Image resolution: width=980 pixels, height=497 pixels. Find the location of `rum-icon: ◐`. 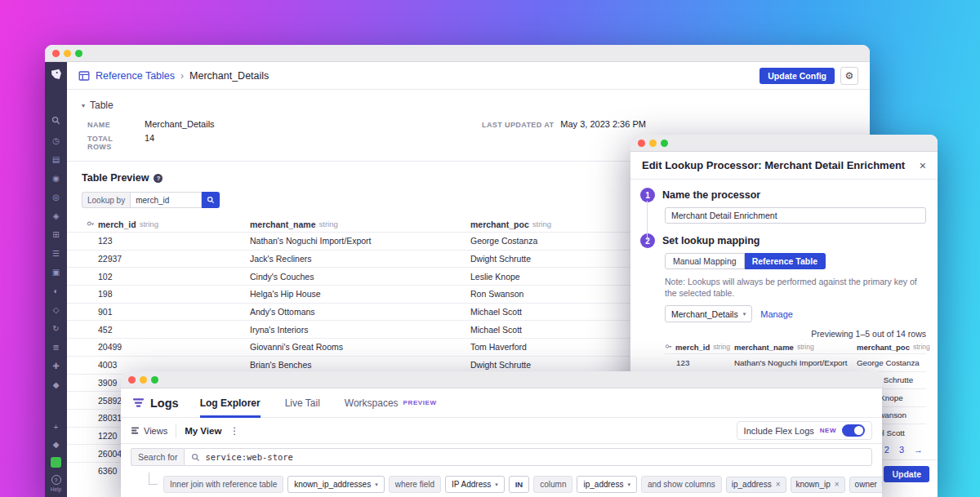

rum-icon: ◐ is located at coordinates (56, 291).